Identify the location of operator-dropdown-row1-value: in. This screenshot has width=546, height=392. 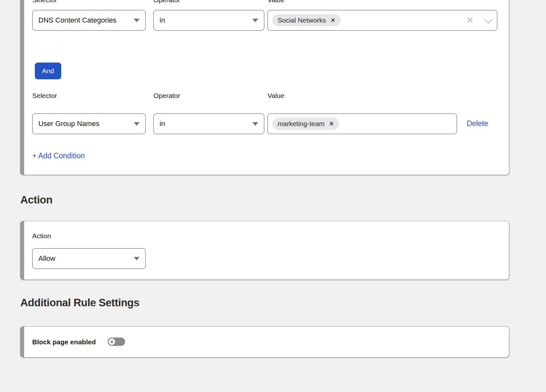
(204, 20).